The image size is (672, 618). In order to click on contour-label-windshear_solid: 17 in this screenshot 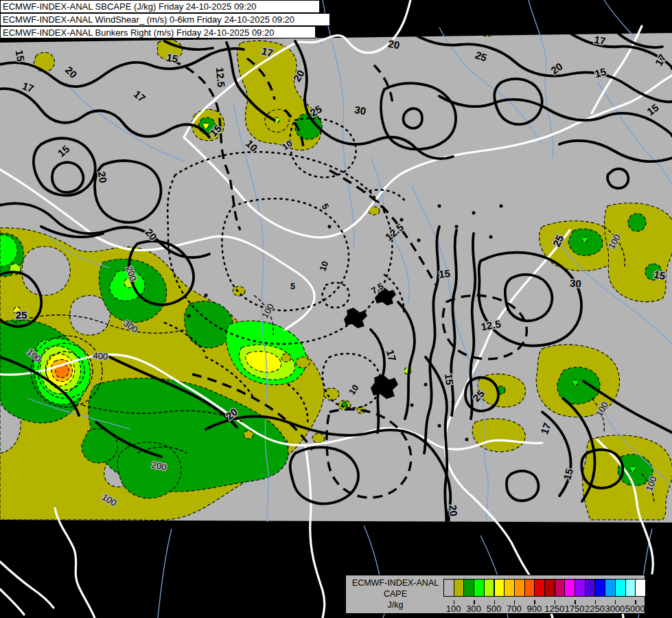, I will do `click(600, 41)`.